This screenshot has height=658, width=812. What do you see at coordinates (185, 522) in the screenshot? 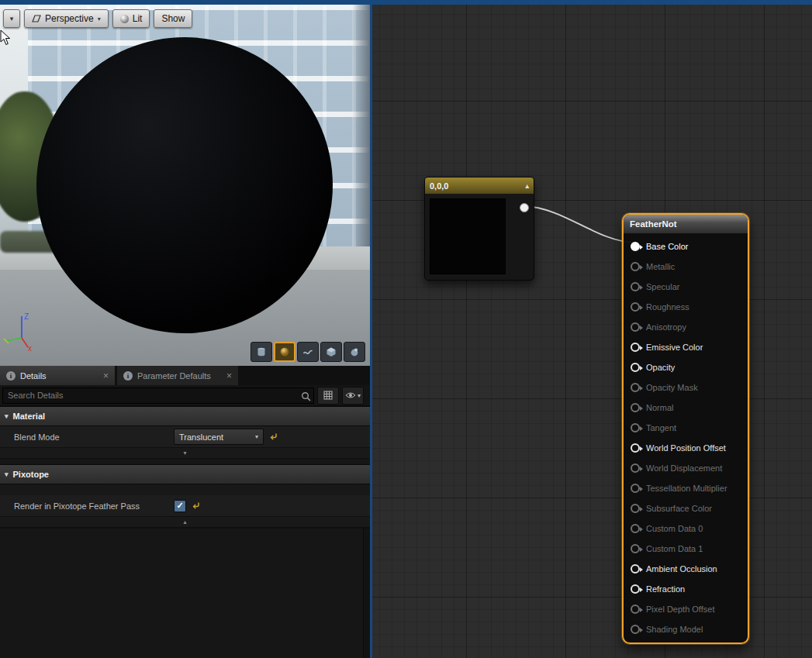
I see `advanced-collapser-pixotope: ▴` at bounding box center [185, 522].